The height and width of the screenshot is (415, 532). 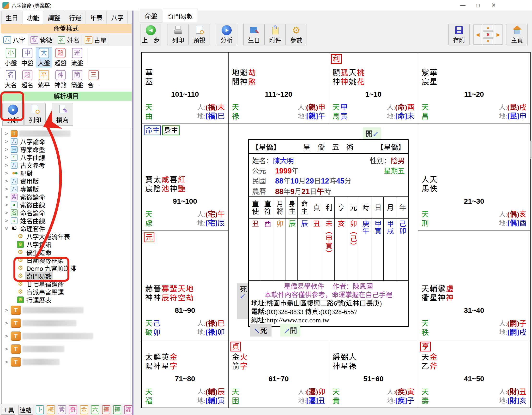 I want to click on size-option-2: 中中盤, so click(x=27, y=57).